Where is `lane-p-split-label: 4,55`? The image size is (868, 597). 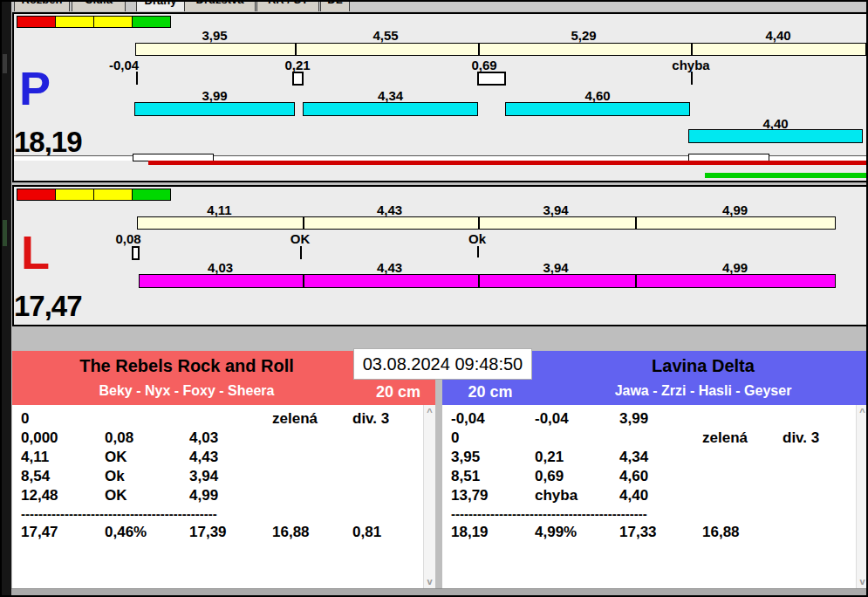
lane-p-split-label: 4,55 is located at coordinates (386, 35).